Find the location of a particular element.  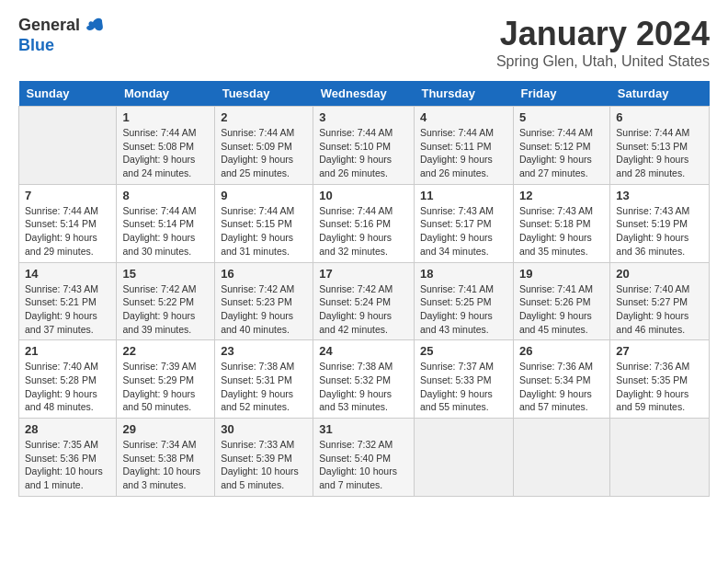

day-number: 1 is located at coordinates (165, 118).